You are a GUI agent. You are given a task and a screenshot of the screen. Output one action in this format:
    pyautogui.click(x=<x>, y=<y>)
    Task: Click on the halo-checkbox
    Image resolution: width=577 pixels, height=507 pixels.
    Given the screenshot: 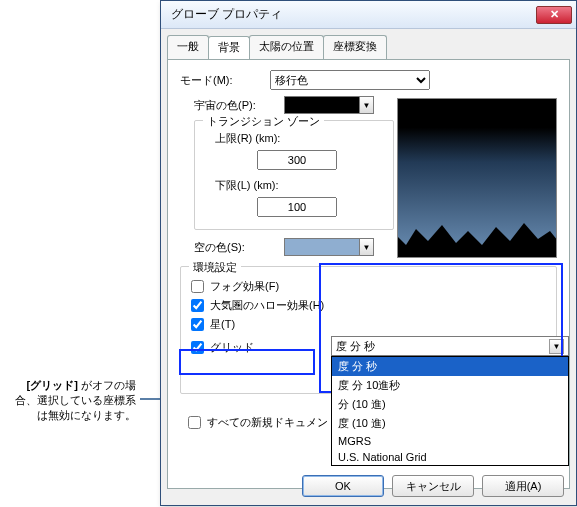 What is the action you would take?
    pyautogui.click(x=198, y=306)
    